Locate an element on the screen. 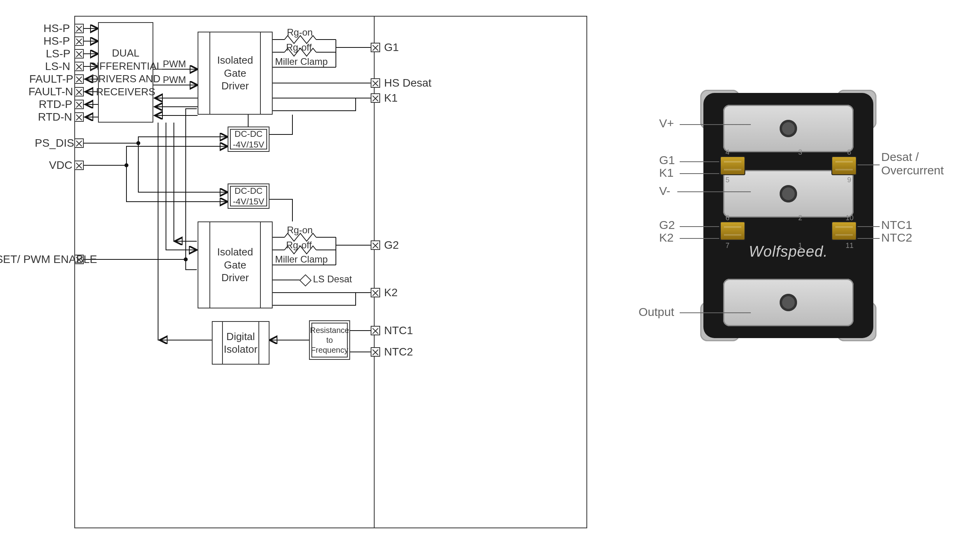 The image size is (980, 537). label-rgon-1: Rg-on is located at coordinates (300, 32).